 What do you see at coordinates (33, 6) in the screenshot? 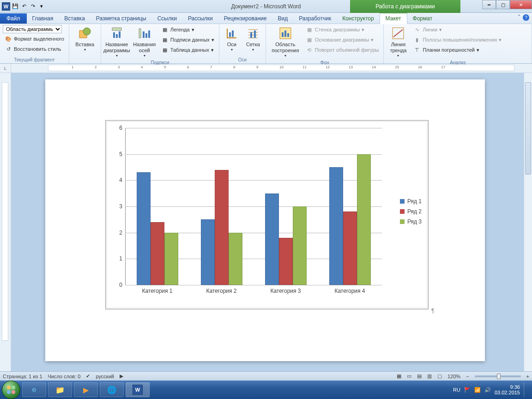
I see `redo-icon: ↷` at bounding box center [33, 6].